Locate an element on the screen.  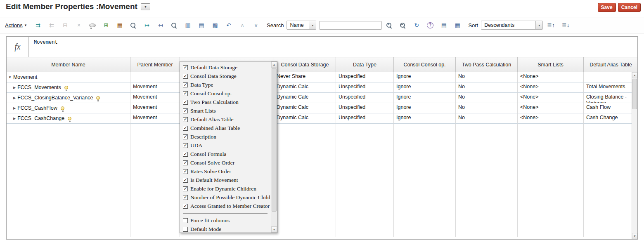
column-menu-item: ✓Combined Alias Table is located at coordinates (226, 128).